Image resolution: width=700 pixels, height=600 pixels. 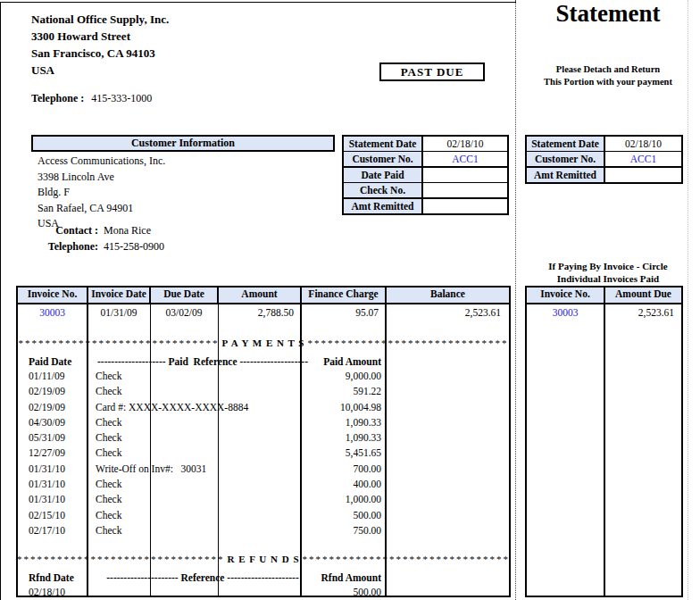 I want to click on payment-row: 02/15/10 Check 500.00, so click(x=263, y=516).